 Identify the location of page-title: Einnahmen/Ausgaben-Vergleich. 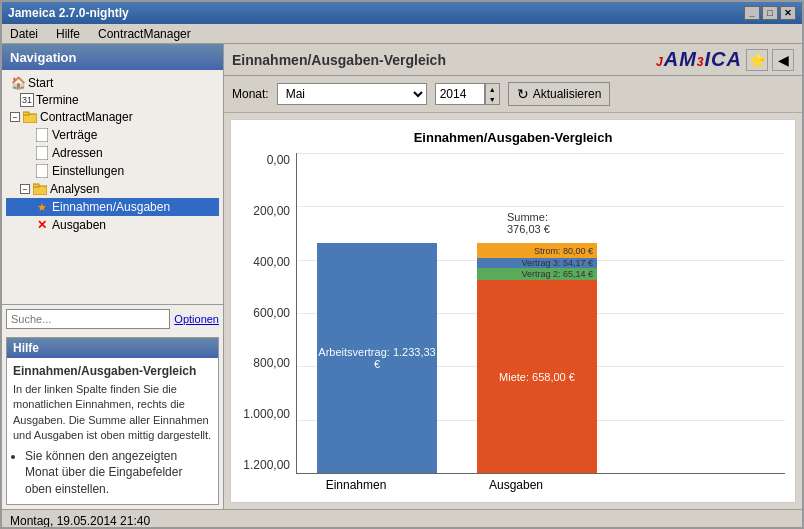
(339, 60).